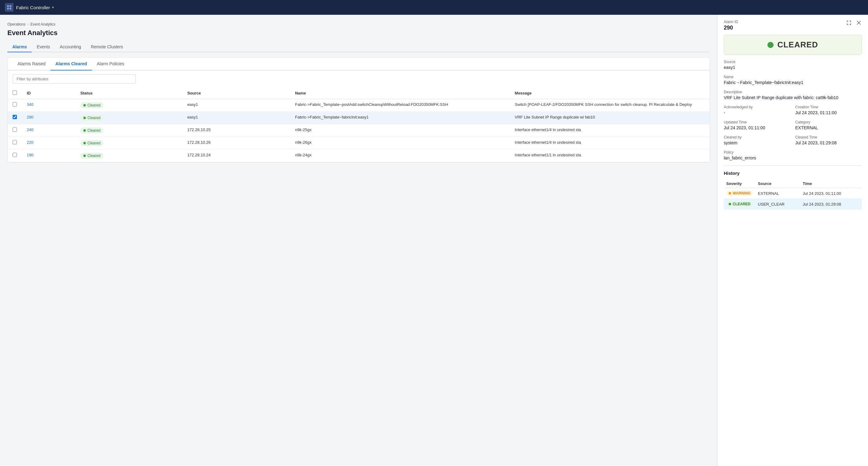 This screenshot has height=466, width=868. I want to click on policy-detail: Policy lan_fabric_errors, so click(793, 155).